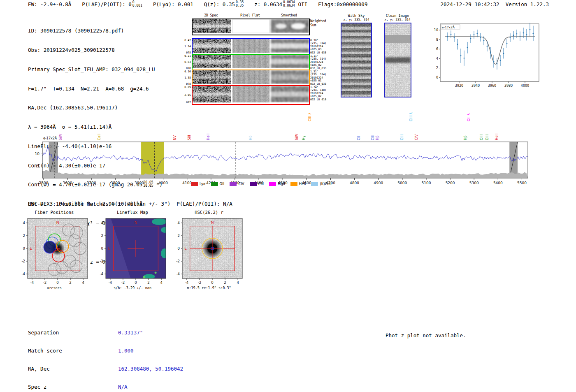 This screenshot has height=392, width=576. What do you see at coordinates (54, 212) in the screenshot?
I see `fiber-positions-title: Fiber Positions` at bounding box center [54, 212].